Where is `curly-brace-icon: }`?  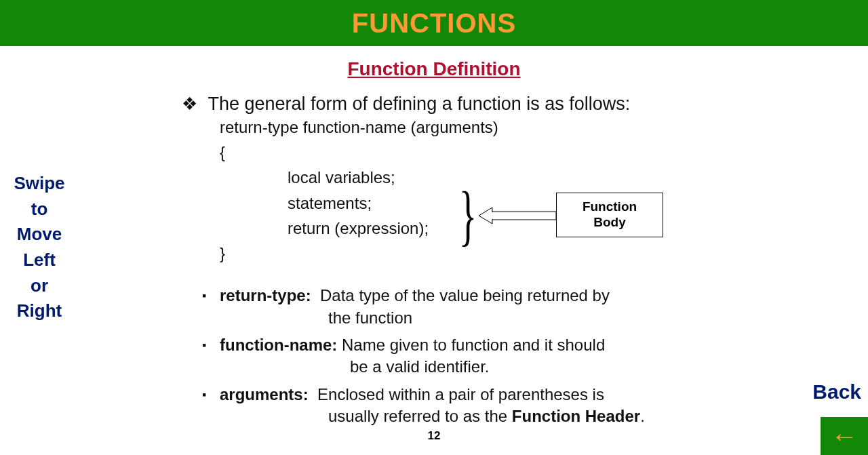
curly-brace-icon: } is located at coordinates (468, 216).